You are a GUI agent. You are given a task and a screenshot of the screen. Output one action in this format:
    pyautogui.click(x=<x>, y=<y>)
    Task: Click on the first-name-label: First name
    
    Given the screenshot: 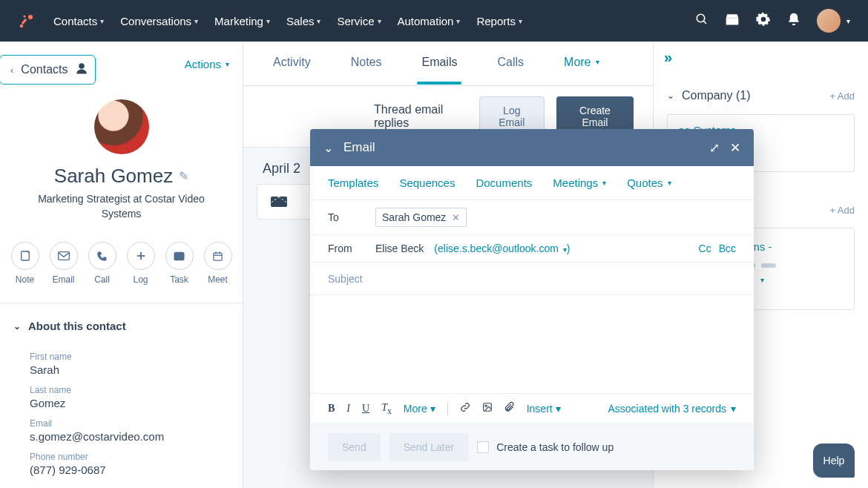 What is the action you would take?
    pyautogui.click(x=122, y=357)
    